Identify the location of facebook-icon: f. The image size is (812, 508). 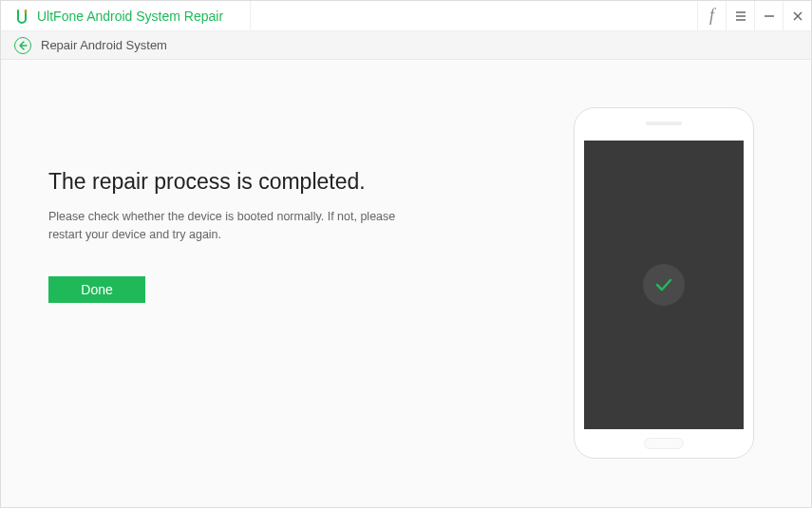
(711, 15).